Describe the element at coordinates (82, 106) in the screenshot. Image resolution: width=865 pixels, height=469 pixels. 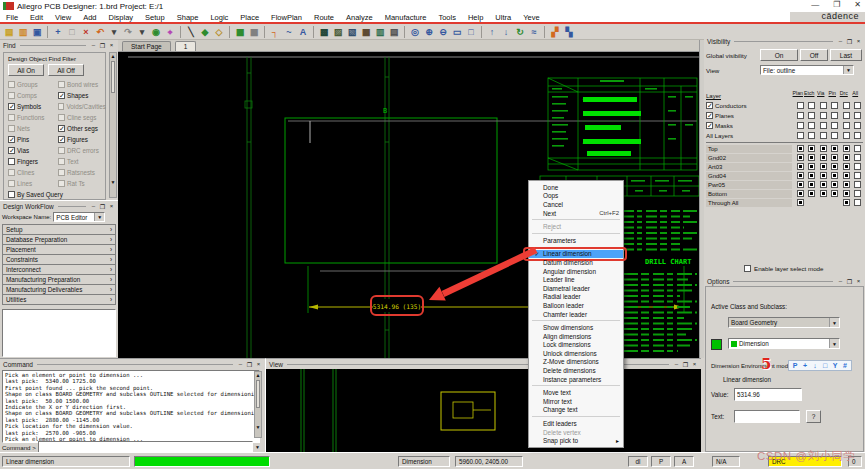
I see `find-filter-voids-cavities: Voids/Cavities` at that location.